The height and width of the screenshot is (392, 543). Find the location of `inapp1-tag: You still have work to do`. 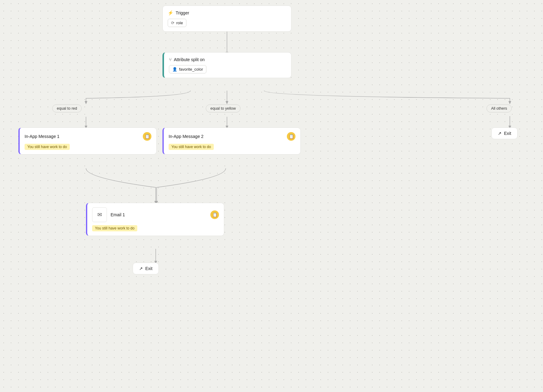

inapp1-tag: You still have work to do is located at coordinates (47, 147).